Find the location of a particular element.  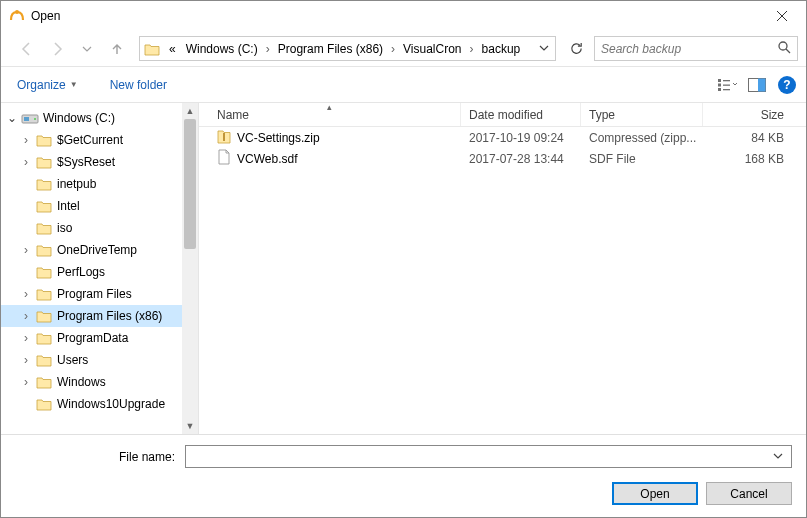

tree-item: iso is located at coordinates (92, 228).